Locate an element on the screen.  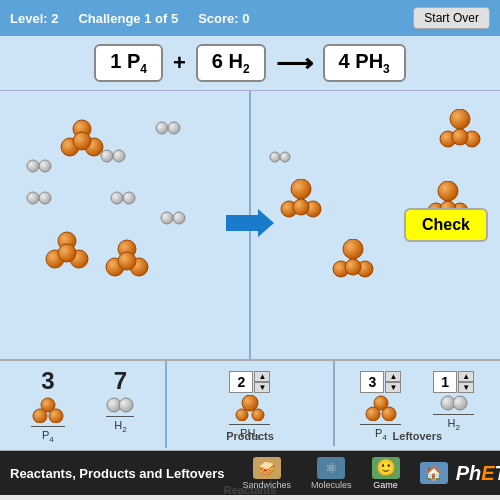
h2-count-icon is located at coordinates (120, 405).